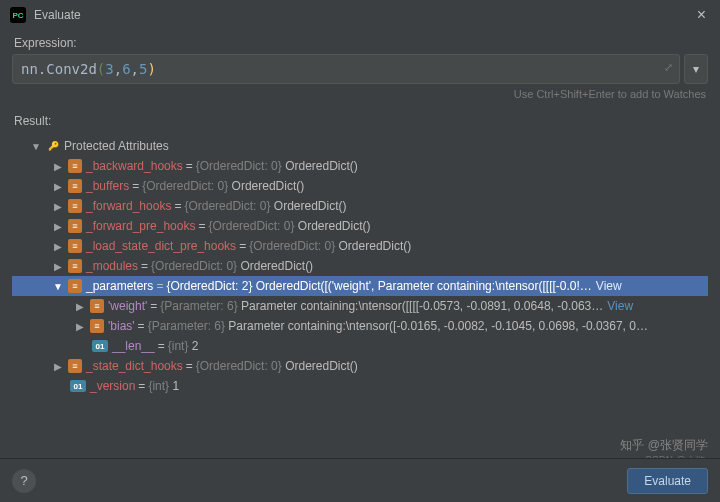  Describe the element at coordinates (360, 226) in the screenshot. I see `tree-row: ▶≡_forward_pre_hooks={OrderedDict: 0} Or…` at that location.